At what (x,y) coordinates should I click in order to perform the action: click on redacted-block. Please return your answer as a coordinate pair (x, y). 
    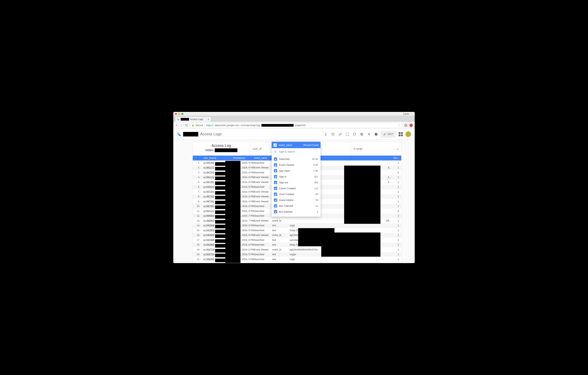
    Looking at the image, I should click on (233, 212).